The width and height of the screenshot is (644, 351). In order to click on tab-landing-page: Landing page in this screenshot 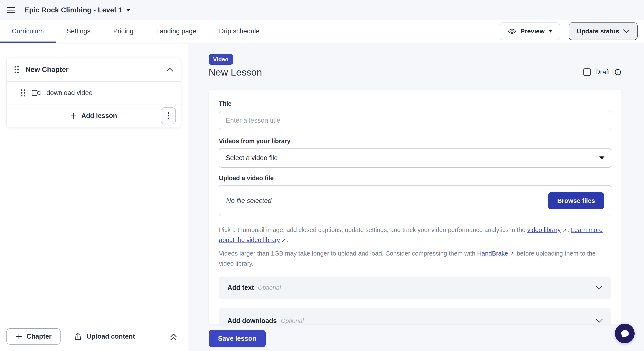, I will do `click(176, 31)`.